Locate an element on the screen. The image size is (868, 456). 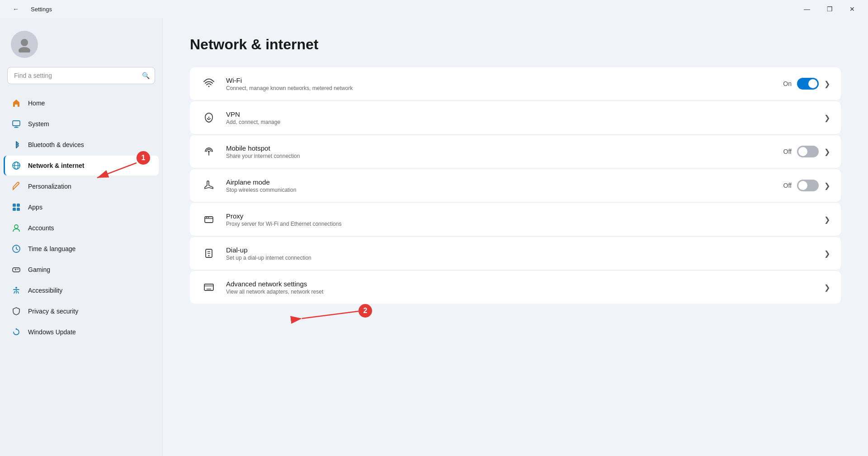
search-icon: 🔍 is located at coordinates (146, 76).